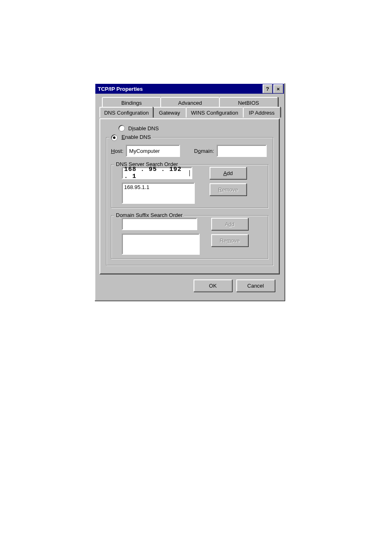  I want to click on dns-ip-input: 168 . 95 . 192 . 1, so click(157, 173).